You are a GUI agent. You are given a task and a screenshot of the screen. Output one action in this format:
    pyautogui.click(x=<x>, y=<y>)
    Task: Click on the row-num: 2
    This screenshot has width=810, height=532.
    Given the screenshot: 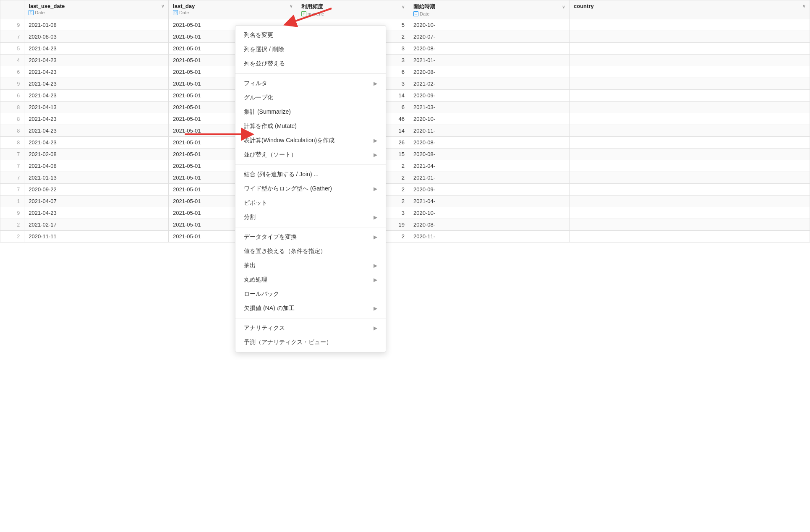 What is the action you would take?
    pyautogui.click(x=13, y=237)
    